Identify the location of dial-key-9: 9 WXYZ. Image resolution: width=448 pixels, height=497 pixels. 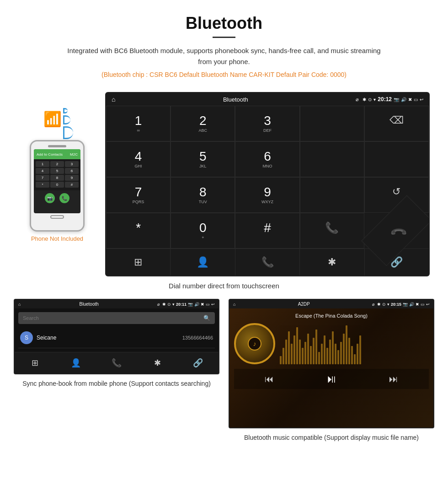
(267, 195).